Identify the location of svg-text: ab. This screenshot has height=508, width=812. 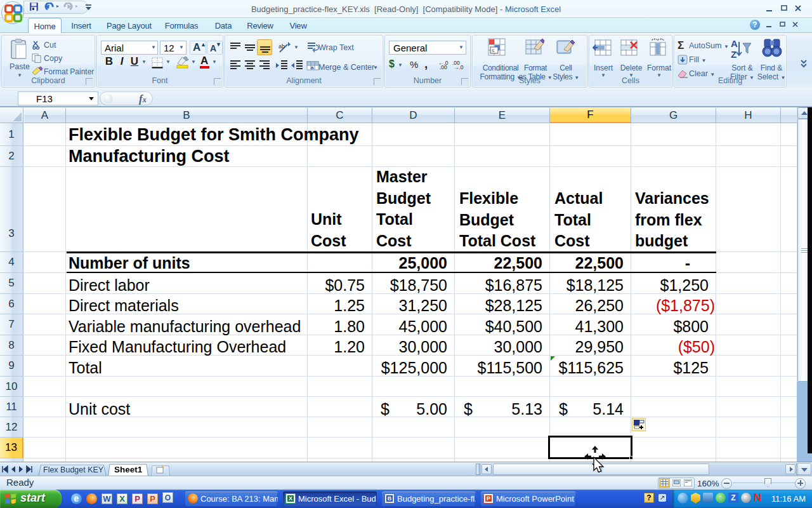
(282, 46).